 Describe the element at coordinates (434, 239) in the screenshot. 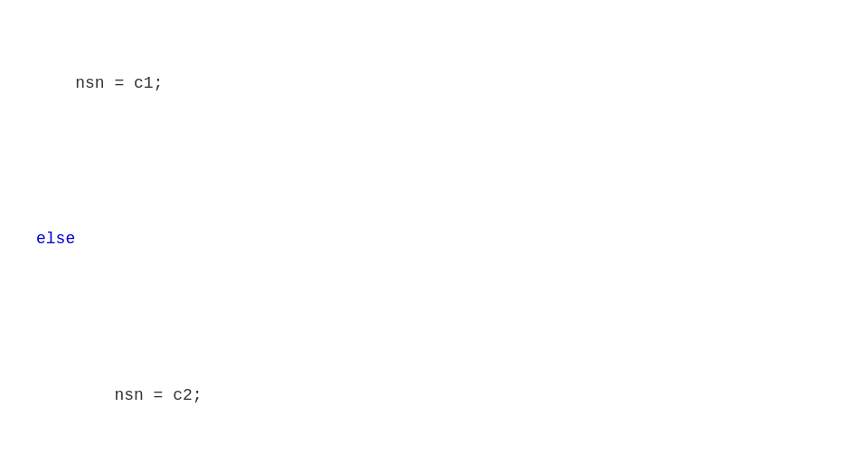

I see `line-else: else` at that location.